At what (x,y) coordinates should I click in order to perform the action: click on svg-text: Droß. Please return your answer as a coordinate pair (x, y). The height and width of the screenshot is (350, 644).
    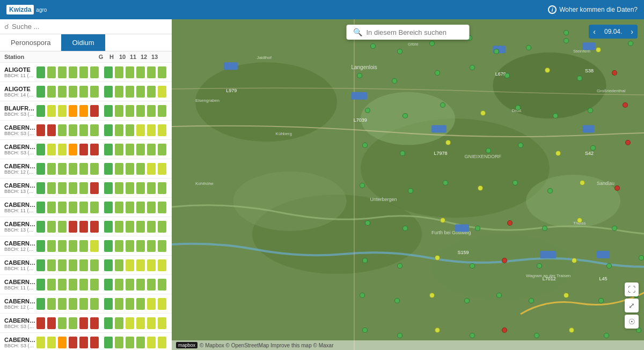
    Looking at the image, I should click on (517, 110).